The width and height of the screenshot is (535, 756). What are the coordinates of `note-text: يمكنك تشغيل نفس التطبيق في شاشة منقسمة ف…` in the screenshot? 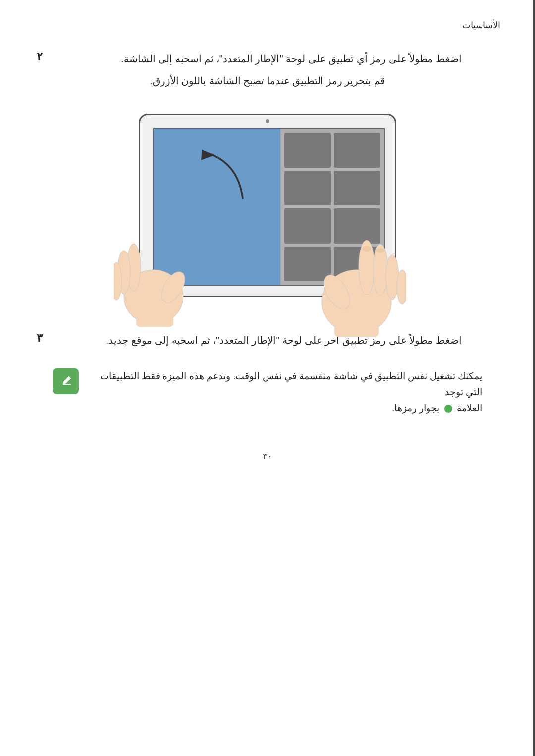 It's located at (284, 392).